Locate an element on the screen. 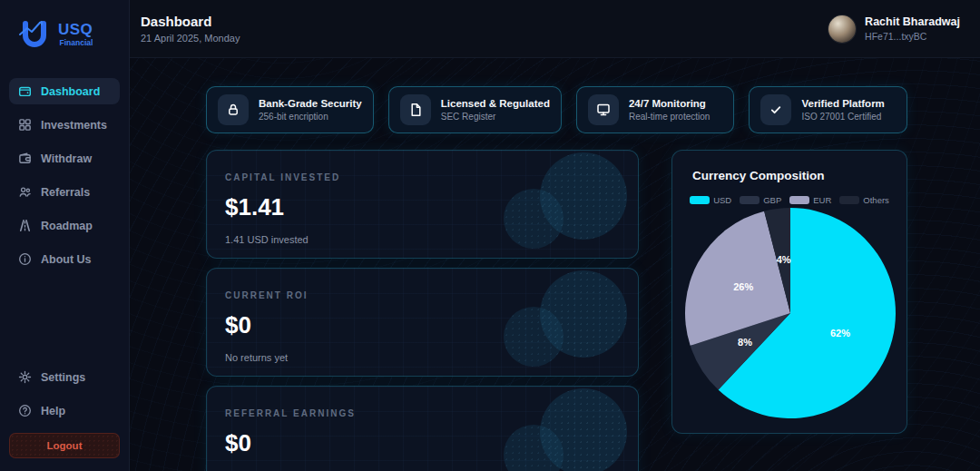 The height and width of the screenshot is (471, 980). sidebar-item-label: About Us is located at coordinates (66, 260).